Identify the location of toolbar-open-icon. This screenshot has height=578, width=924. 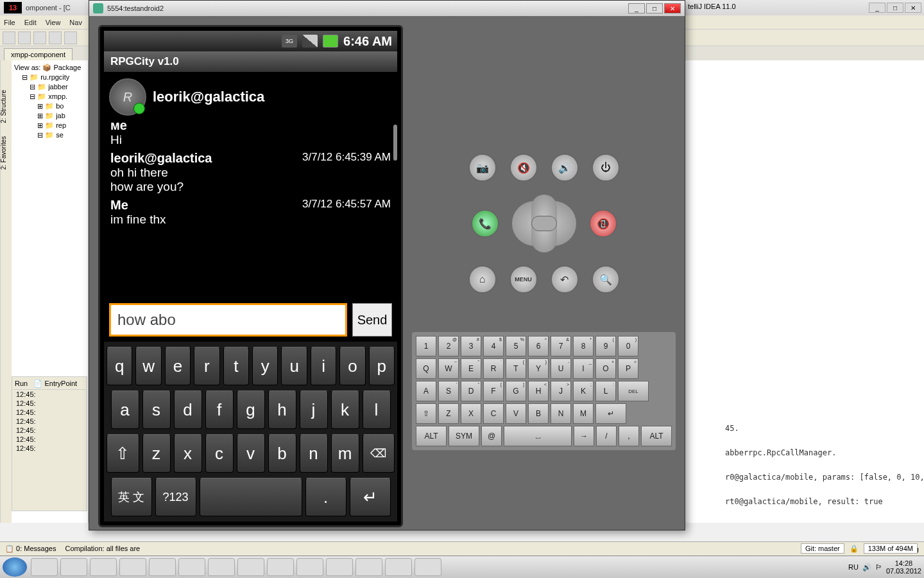
(9, 38).